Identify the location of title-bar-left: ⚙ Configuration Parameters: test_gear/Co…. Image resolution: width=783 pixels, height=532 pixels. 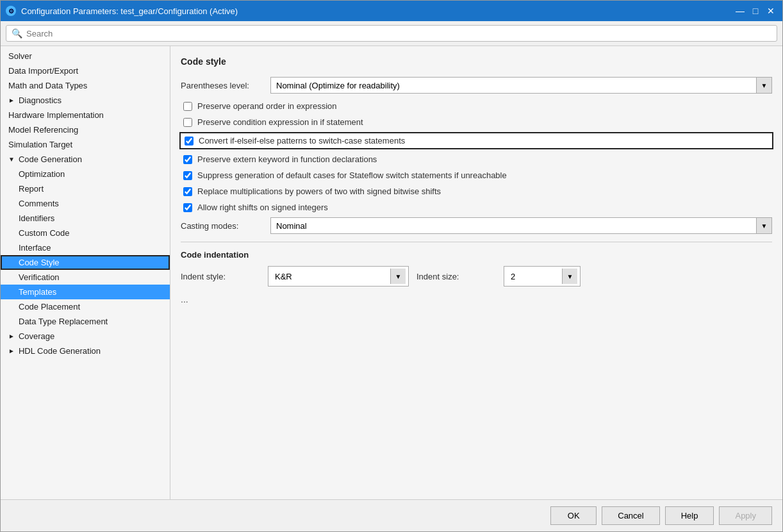
(122, 11).